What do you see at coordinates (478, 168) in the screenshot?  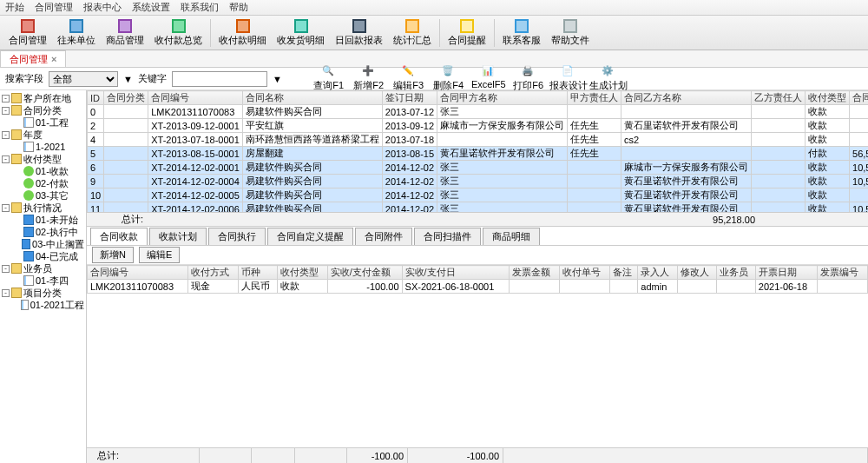 I see `table-row: 6XT-2014-12-02-0001易建软件购买合同2014-12-02张三麻…` at bounding box center [478, 168].